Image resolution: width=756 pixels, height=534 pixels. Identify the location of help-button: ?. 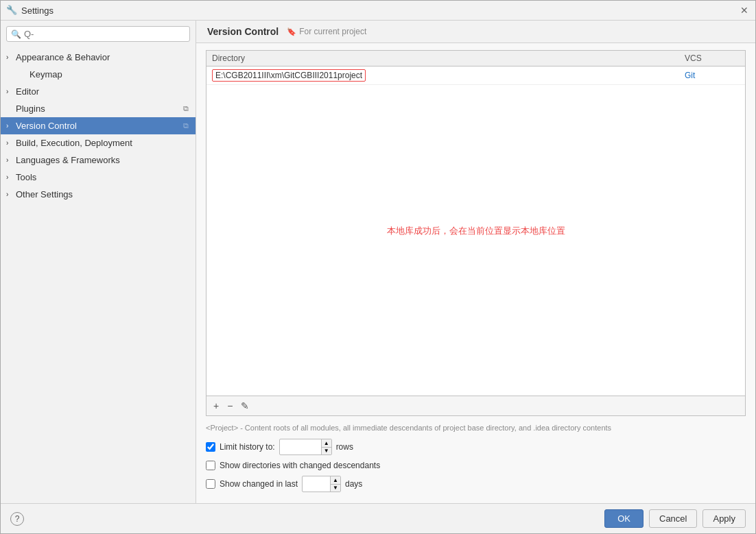
(17, 519).